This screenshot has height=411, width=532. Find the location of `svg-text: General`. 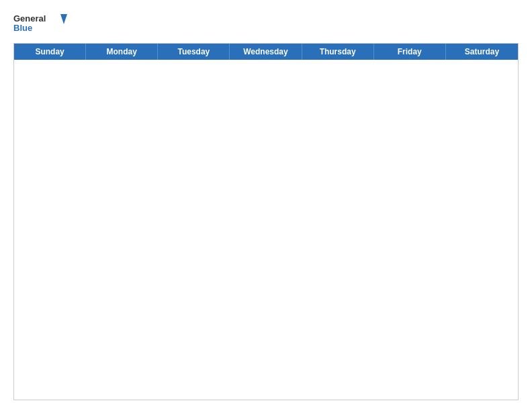

svg-text: General is located at coordinates (30, 19).